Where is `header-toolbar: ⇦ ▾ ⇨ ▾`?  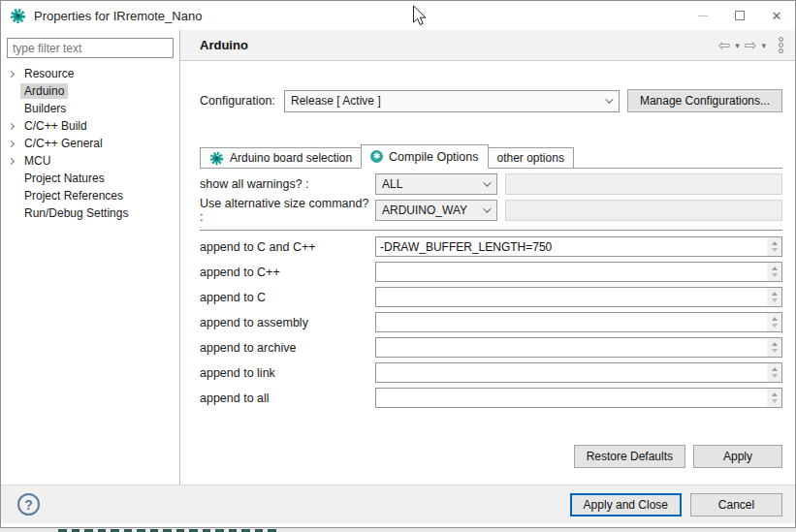 header-toolbar: ⇦ ▾ ⇨ ▾ is located at coordinates (752, 45).